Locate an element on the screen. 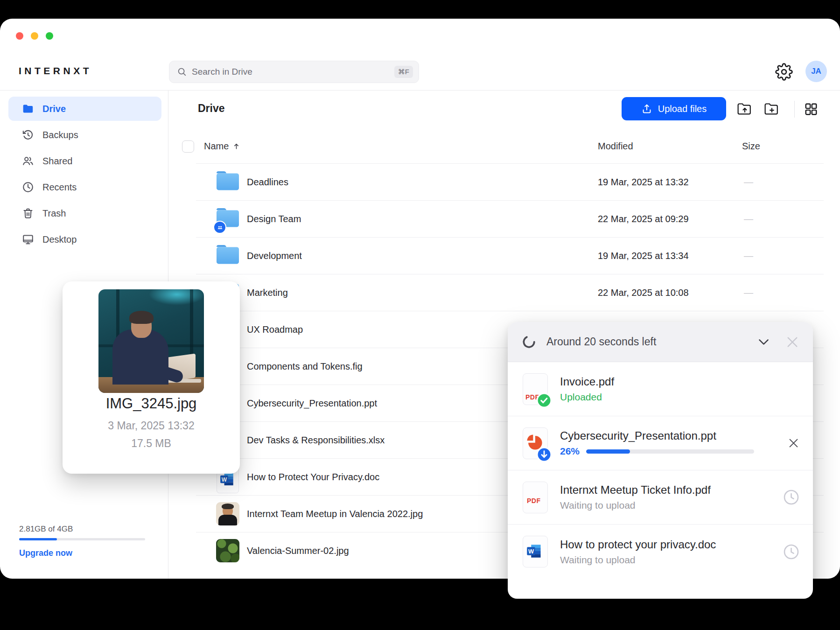 The height and width of the screenshot is (630, 840). column-header-size: Size is located at coordinates (751, 147).